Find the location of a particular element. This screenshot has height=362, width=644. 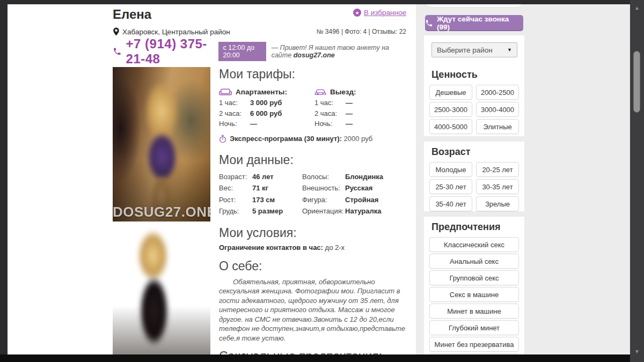

data-row: Ориентация:Натуралка is located at coordinates (356, 211).